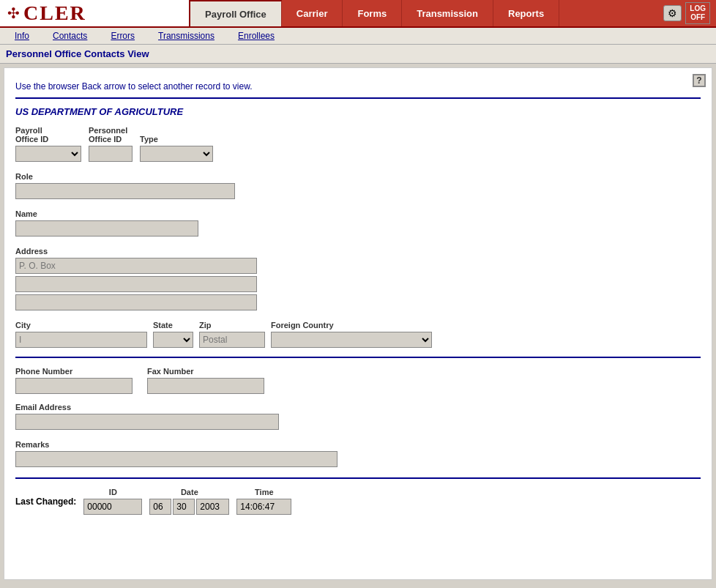 The width and height of the screenshot is (716, 588). What do you see at coordinates (189, 501) in the screenshot?
I see `last-changed-date-group: Date` at bounding box center [189, 501].